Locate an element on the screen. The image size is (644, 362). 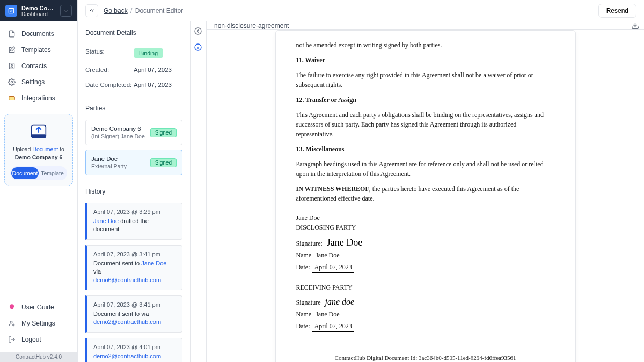
signature-cursive: jane doe is located at coordinates (340, 301).